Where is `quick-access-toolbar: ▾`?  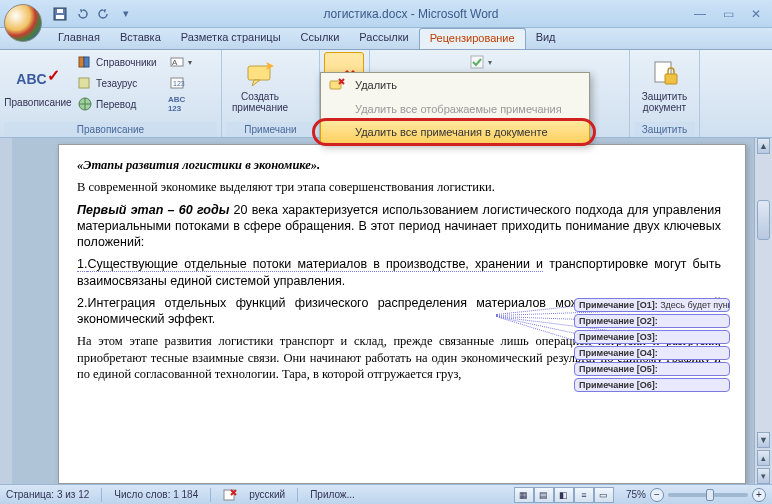 quick-access-toolbar: ▾ is located at coordinates (93, 14).